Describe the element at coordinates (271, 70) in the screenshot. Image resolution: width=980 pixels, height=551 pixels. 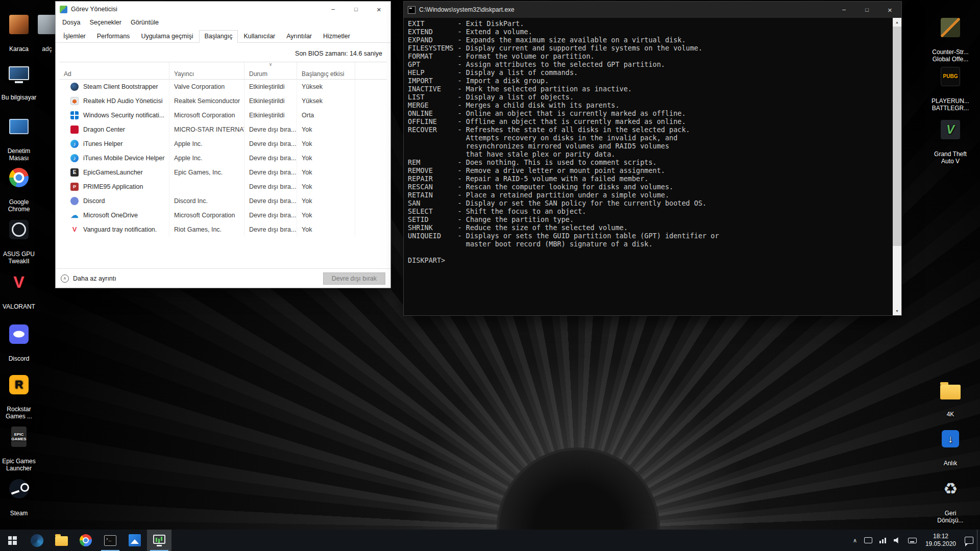
I see `column-header-status: ∨ Durum` at that location.